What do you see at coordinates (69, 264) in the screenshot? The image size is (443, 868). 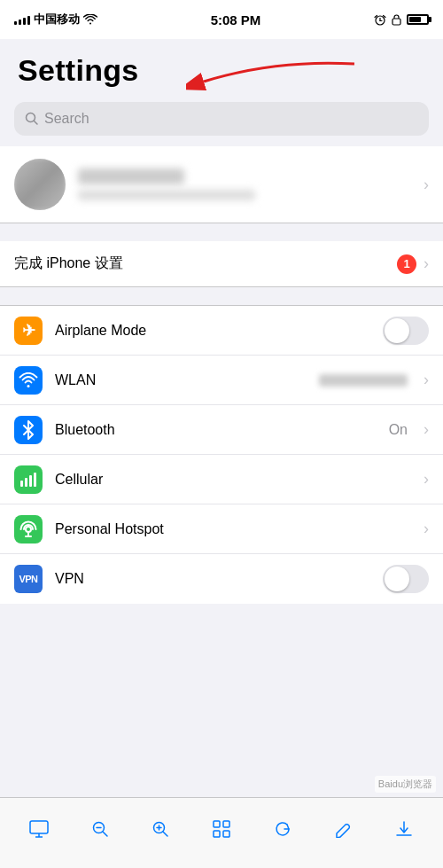 I see `setup-text: 完成 iPhone 设置` at bounding box center [69, 264].